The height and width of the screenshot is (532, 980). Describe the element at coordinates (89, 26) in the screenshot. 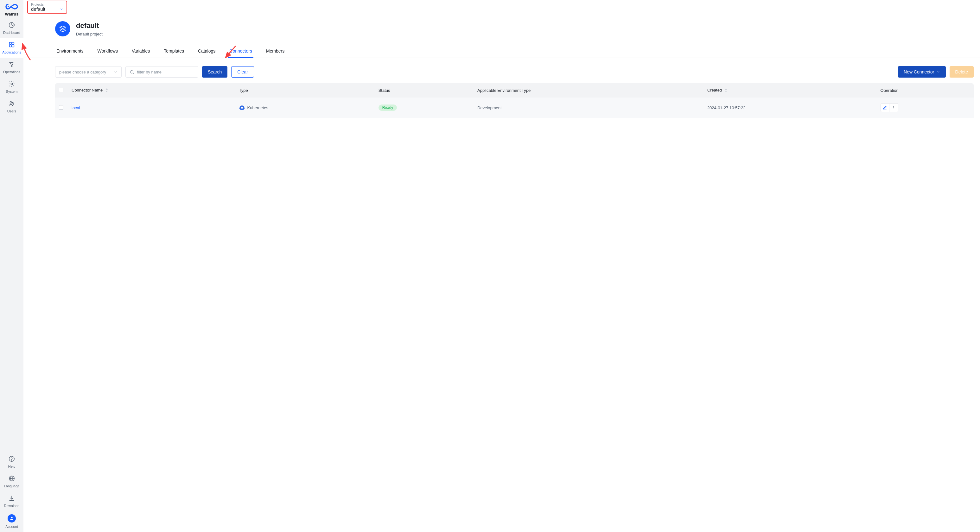

I see `page-title: default` at that location.